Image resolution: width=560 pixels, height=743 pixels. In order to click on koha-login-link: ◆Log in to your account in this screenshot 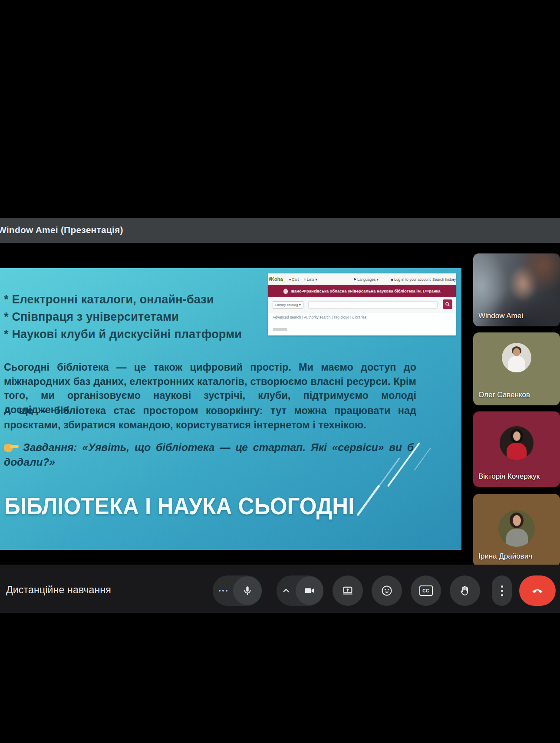, I will do `click(411, 279)`.